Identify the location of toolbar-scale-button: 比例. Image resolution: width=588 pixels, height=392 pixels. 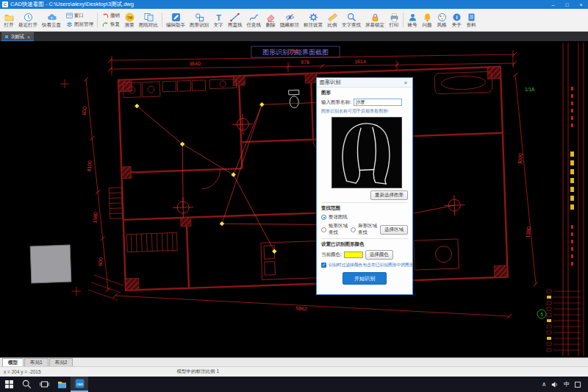
(332, 20).